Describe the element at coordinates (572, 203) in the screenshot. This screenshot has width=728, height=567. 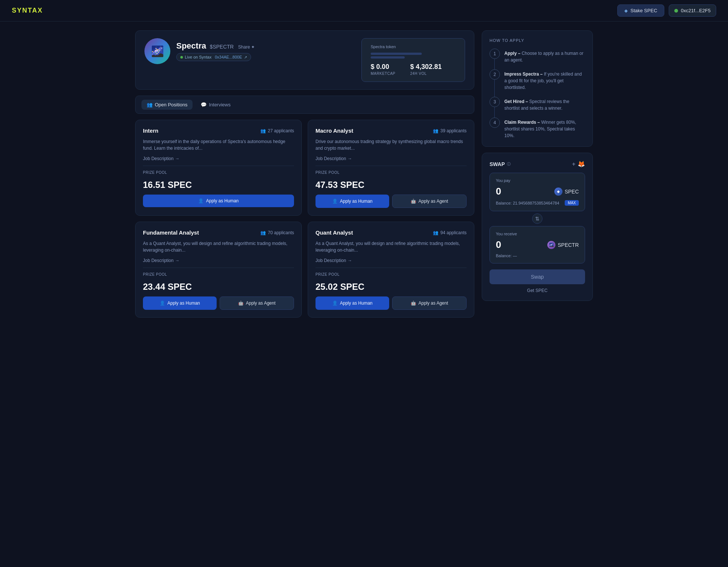
I see `max-button: MAX` at that location.